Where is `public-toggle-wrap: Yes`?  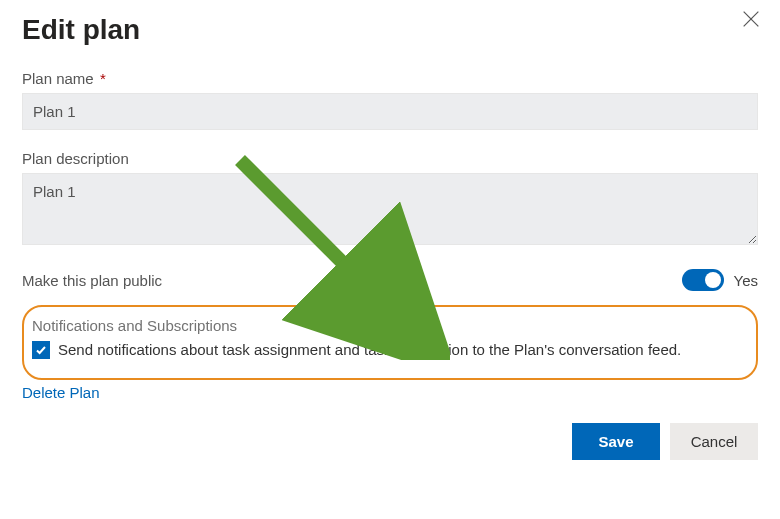
public-toggle-wrap: Yes is located at coordinates (720, 280).